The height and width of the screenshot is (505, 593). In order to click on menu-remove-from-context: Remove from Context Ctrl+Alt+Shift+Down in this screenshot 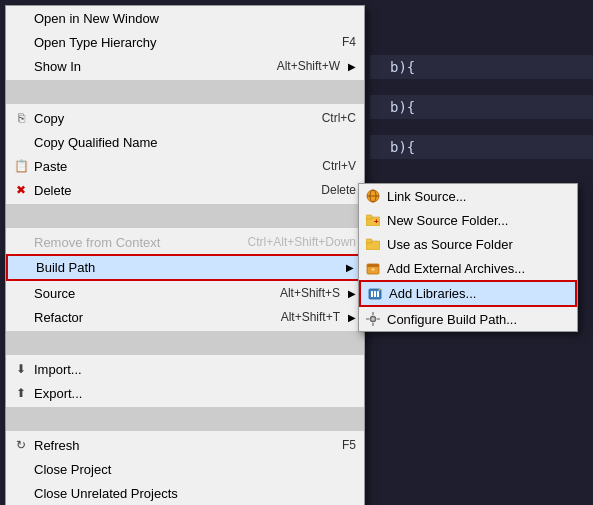, I will do `click(185, 242)`.